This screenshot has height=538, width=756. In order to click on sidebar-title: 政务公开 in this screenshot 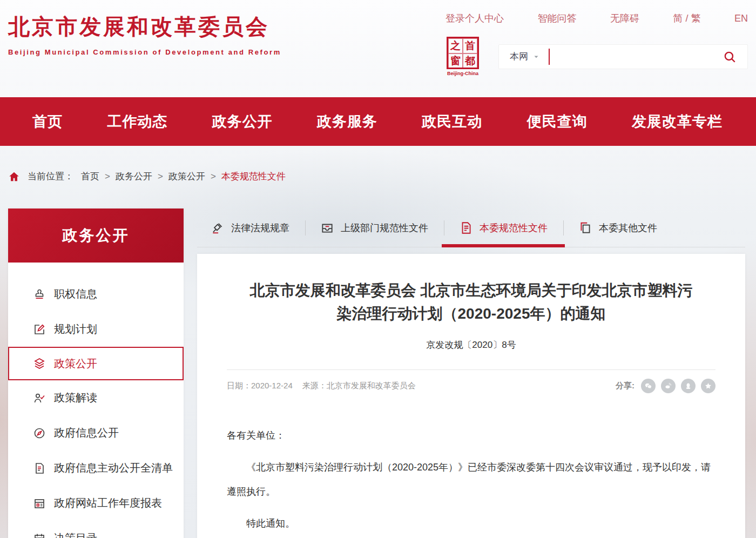, I will do `click(96, 236)`.